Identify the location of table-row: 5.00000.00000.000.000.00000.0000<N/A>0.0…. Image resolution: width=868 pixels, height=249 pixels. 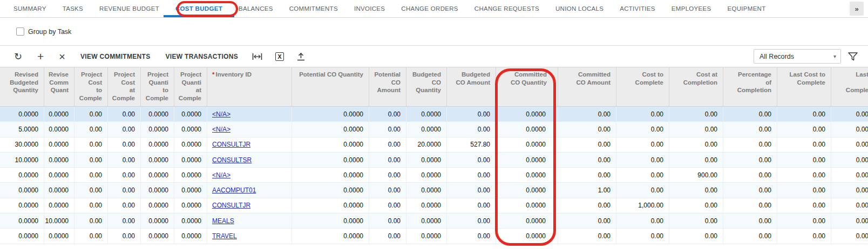
(434, 129).